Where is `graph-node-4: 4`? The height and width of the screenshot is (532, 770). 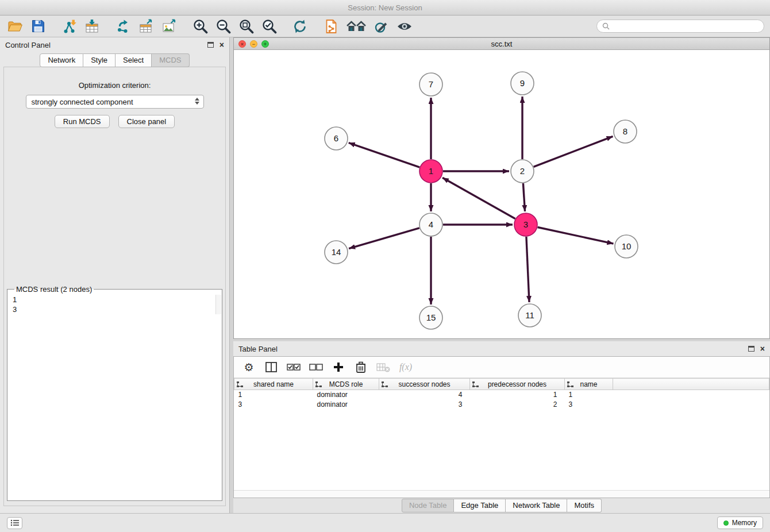
graph-node-4: 4 is located at coordinates (431, 225).